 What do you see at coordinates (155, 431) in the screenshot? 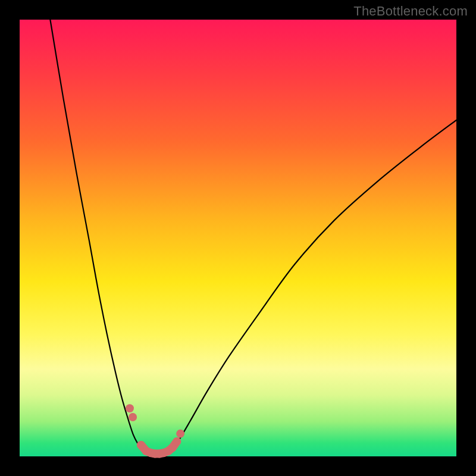
I see `marker-group` at bounding box center [155, 431].